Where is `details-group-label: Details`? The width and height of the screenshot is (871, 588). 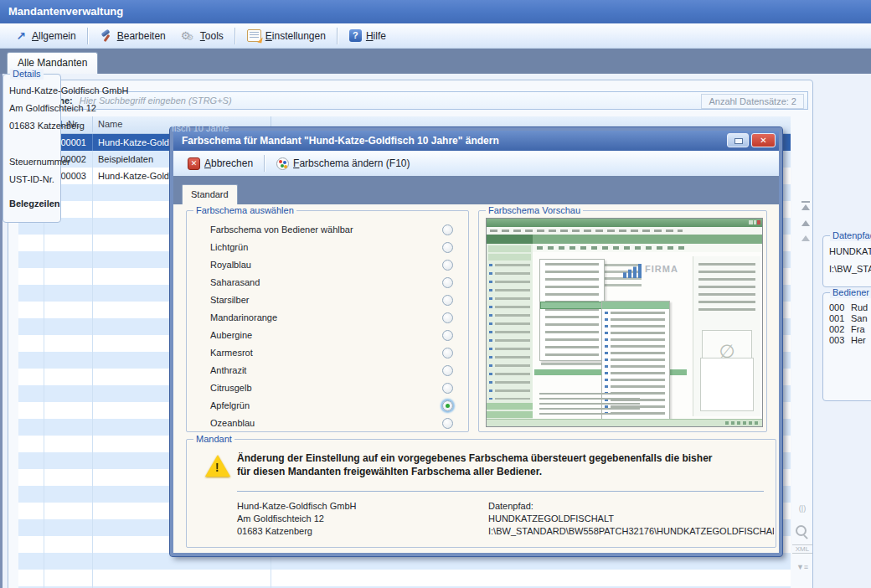
details-group-label: Details is located at coordinates (27, 74).